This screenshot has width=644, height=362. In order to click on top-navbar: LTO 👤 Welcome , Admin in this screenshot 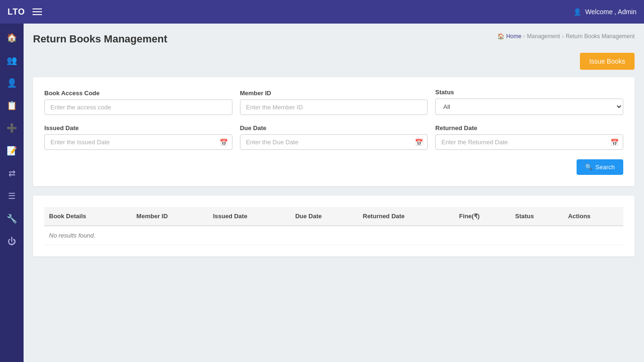, I will do `click(322, 12)`.